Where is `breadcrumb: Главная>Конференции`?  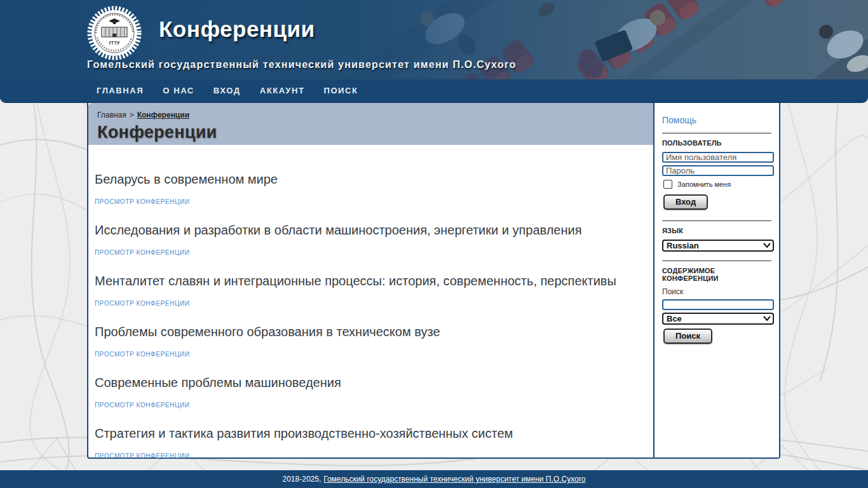 breadcrumb: Главная>Конференции is located at coordinates (375, 115).